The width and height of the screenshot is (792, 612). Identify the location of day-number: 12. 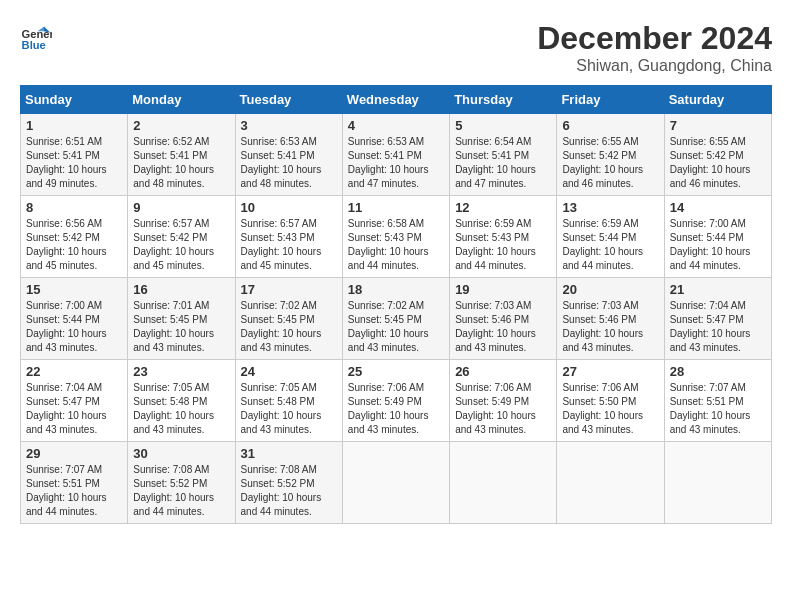
(503, 208).